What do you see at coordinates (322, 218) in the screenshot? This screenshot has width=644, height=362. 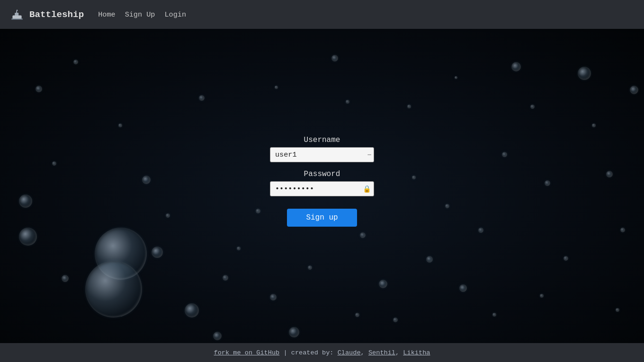 I see `signup-button: Sign up` at bounding box center [322, 218].